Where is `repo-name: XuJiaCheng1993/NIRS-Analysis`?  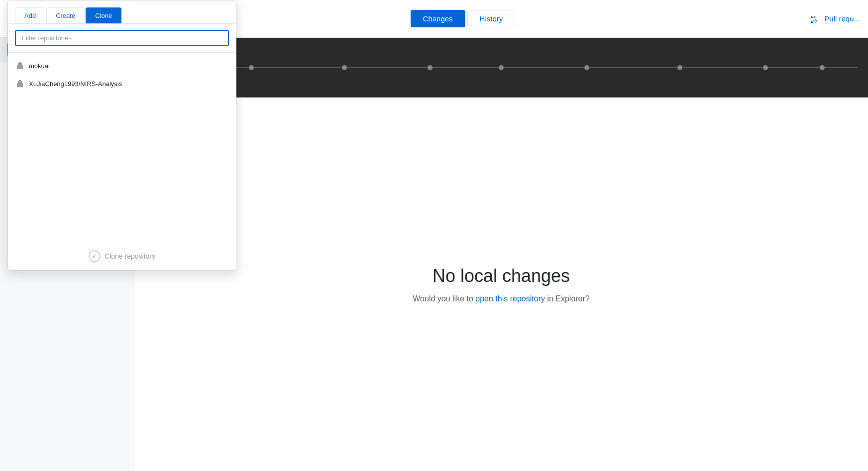
repo-name: XuJiaCheng1993/NIRS-Analysis is located at coordinates (76, 84).